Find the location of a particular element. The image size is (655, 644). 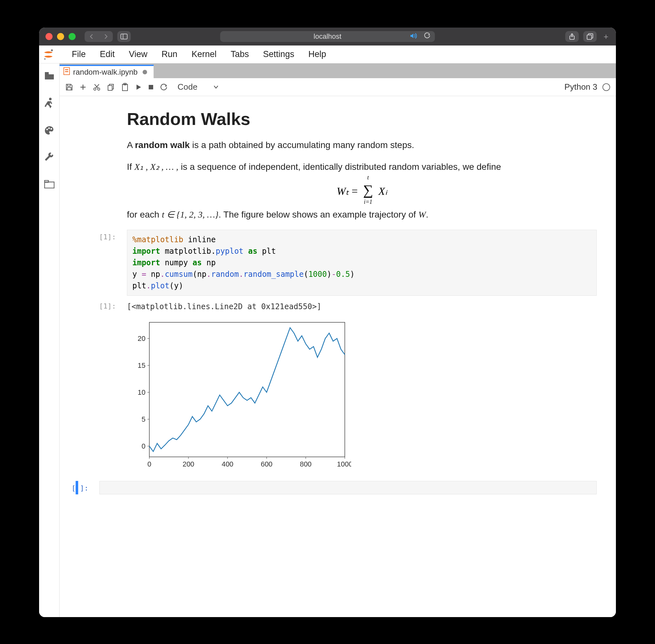

code-cell-1: [1]: %matplotlib inline import matplotli… is located at coordinates (362, 262).